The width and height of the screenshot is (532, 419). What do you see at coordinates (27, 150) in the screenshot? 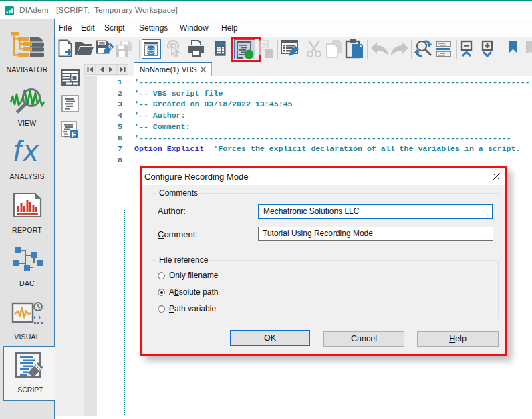
I see `svg-text: fx` at bounding box center [27, 150].